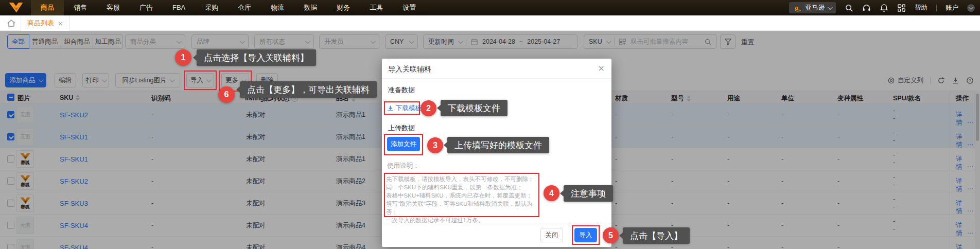 The image size is (980, 249). I want to click on tab-label: 商品列表, so click(41, 23).